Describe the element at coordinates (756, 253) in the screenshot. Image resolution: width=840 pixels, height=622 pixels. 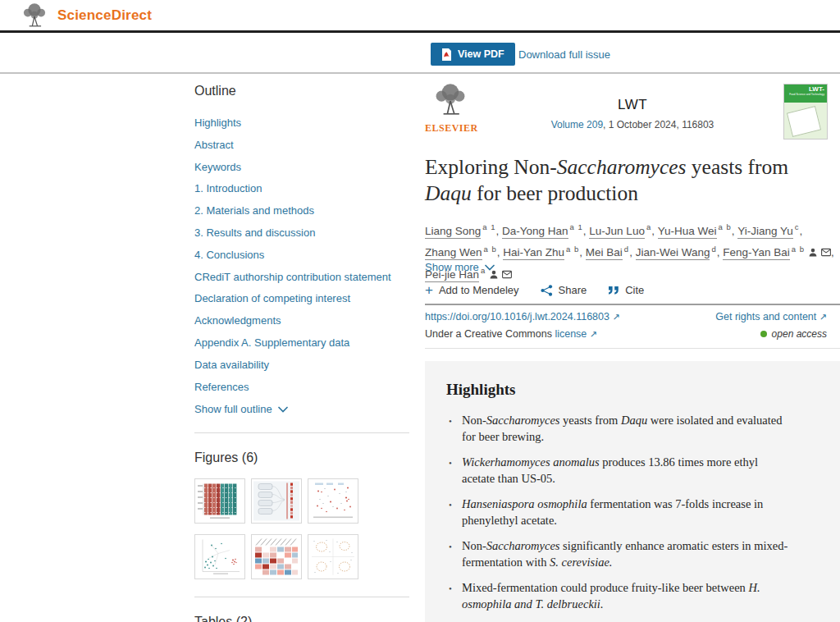
I see `author-name: Feng-Yan Bai` at that location.